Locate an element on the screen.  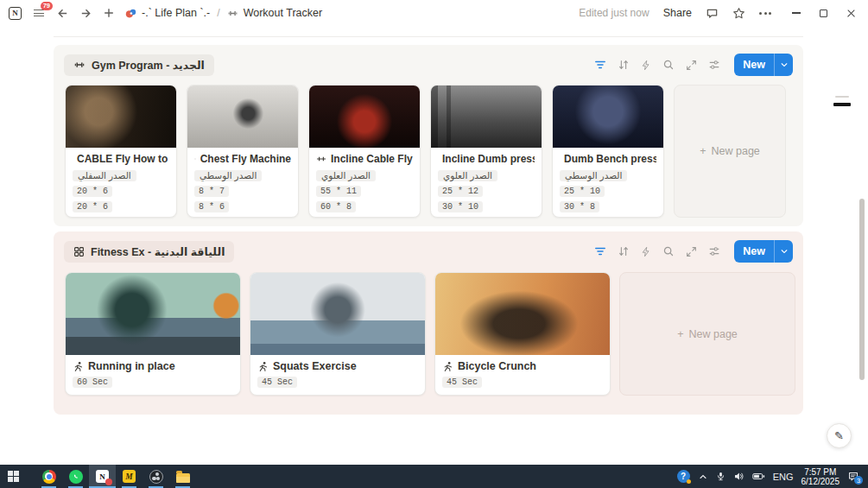
breadcrumb: -.` Life Plan `.- / Workout Tracker is located at coordinates (224, 13).